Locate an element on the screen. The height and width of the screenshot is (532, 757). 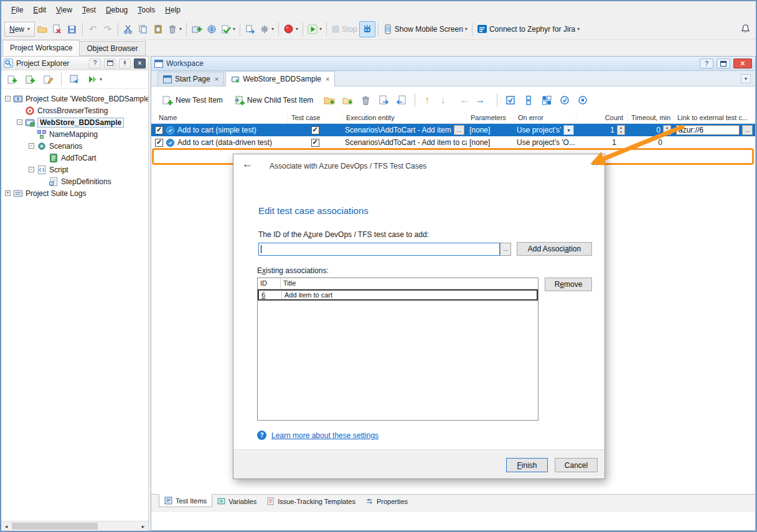
run-dropdown-caret: ▾ is located at coordinates (321, 29).